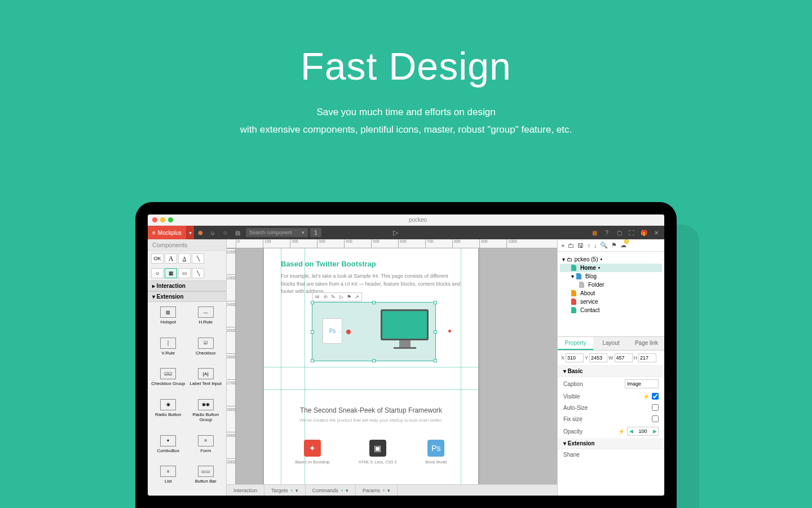  What do you see at coordinates (647, 358) in the screenshot?
I see `coord-h` at bounding box center [647, 358].